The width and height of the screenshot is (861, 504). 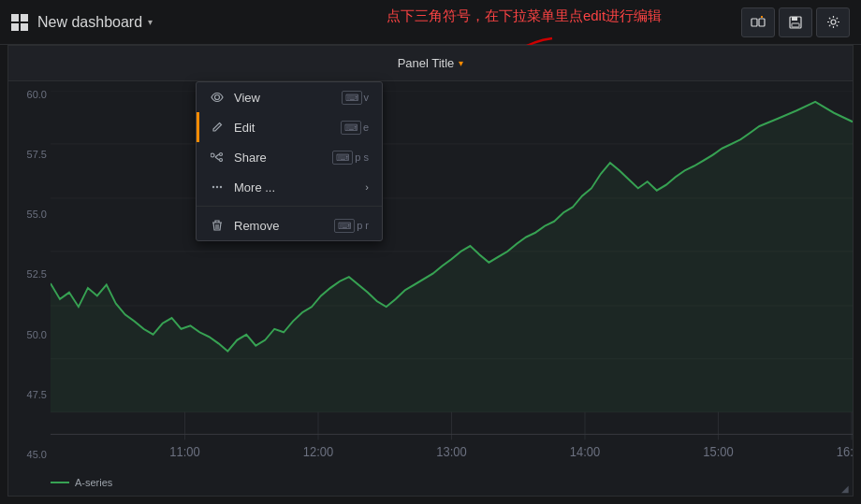 I want to click on share-shortcut: ⌨ p s, so click(x=350, y=157).